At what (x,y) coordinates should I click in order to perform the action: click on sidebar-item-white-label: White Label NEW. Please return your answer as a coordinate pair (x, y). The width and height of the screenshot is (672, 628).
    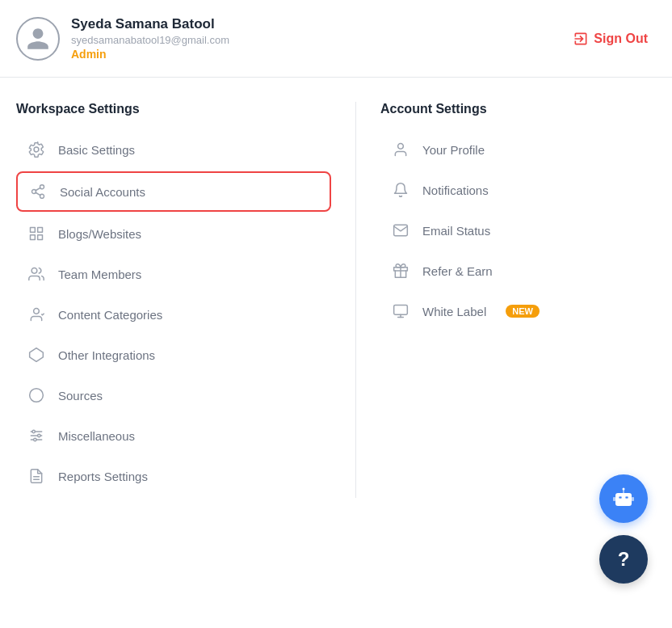
    Looking at the image, I should click on (519, 311).